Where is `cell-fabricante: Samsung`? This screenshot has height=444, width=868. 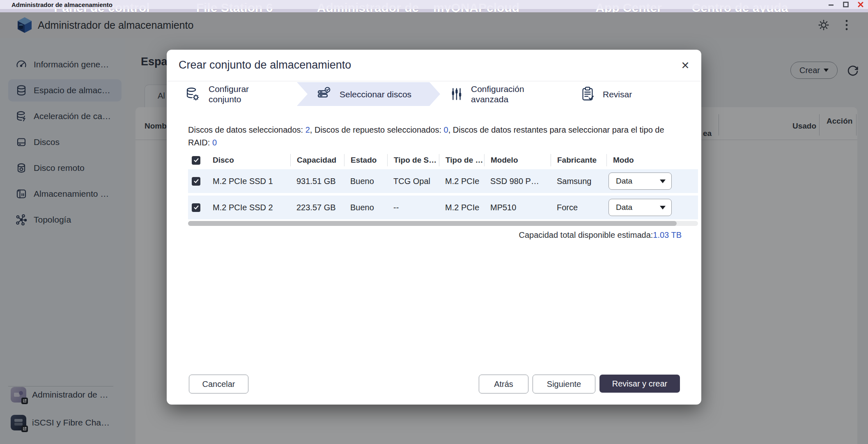 cell-fabricante: Samsung is located at coordinates (579, 182).